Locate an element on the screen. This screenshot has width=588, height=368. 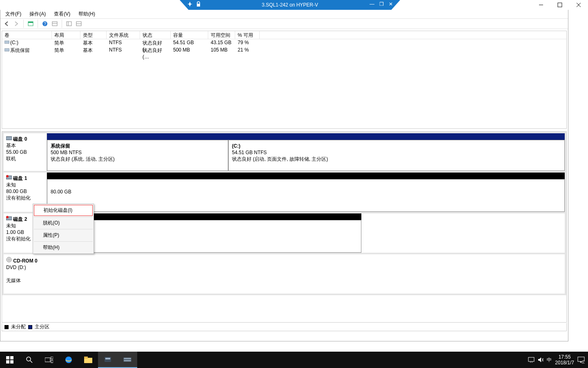
volume-row: 系统保留 简单 基本 NTFS 状态良好 (… 500 MB 105 MB 21… is located at coordinates (284, 50).